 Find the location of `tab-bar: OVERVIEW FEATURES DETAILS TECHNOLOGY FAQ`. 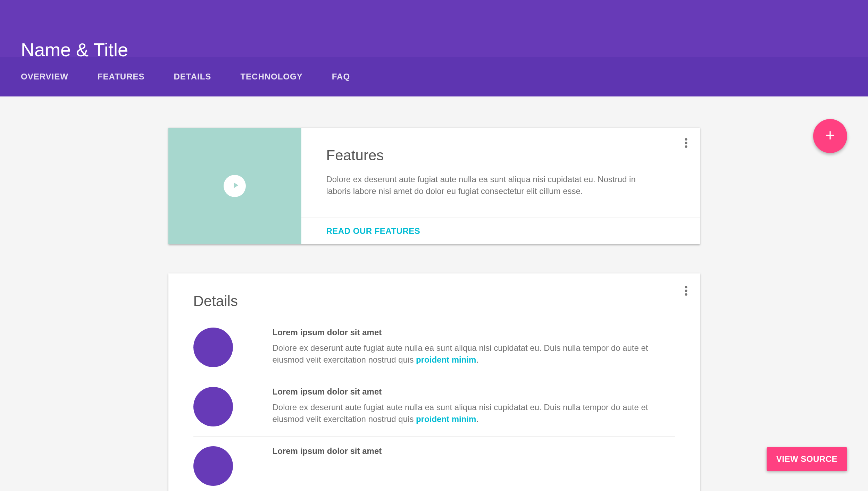

tab-bar: OVERVIEW FEATURES DETAILS TECHNOLOGY FAQ is located at coordinates (434, 77).